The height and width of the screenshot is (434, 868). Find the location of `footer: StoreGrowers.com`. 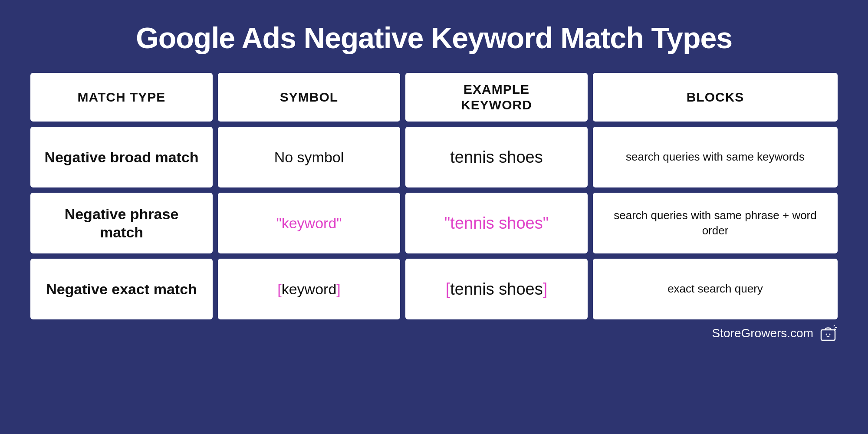

footer: StoreGrowers.com is located at coordinates (434, 333).